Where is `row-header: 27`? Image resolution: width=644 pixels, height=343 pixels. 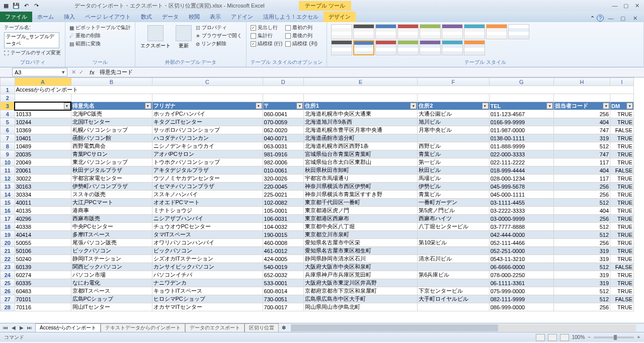
row-header: 27 is located at coordinates (8, 299).